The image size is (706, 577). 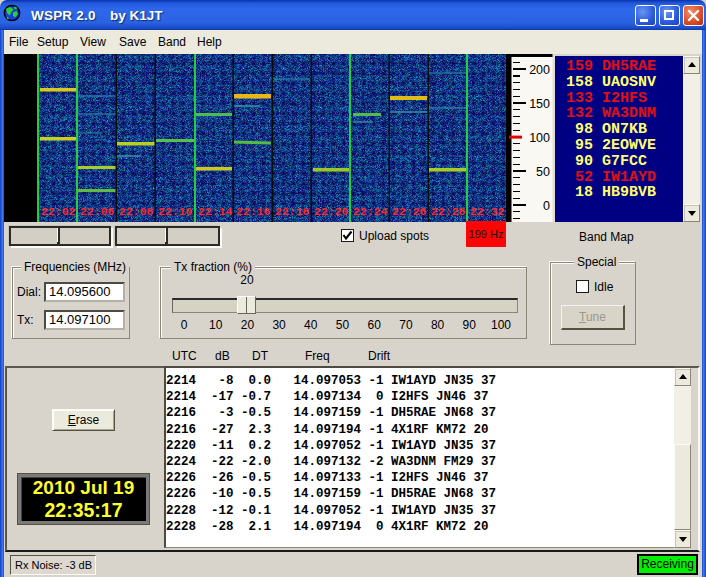 I want to click on svg-text: 22:10, so click(x=176, y=212).